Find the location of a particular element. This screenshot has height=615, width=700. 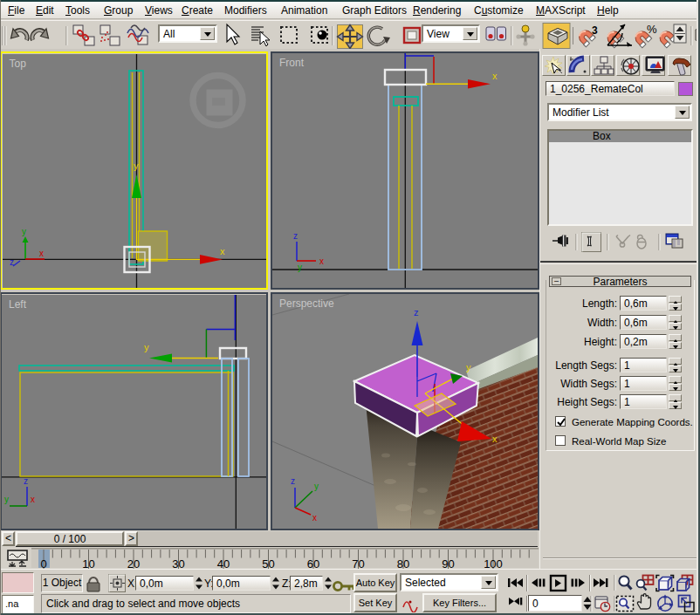

svg-text: 60 is located at coordinates (313, 564).